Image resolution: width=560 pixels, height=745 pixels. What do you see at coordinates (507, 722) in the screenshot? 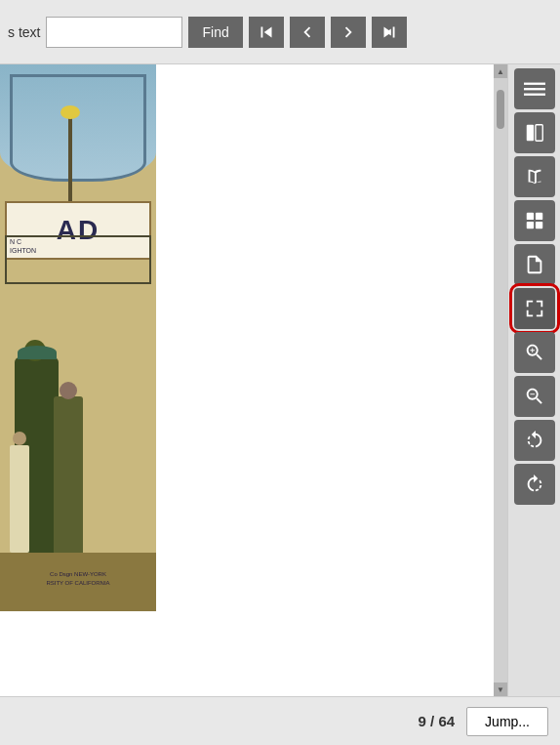
I see `jump-button: Jump...` at bounding box center [507, 722].